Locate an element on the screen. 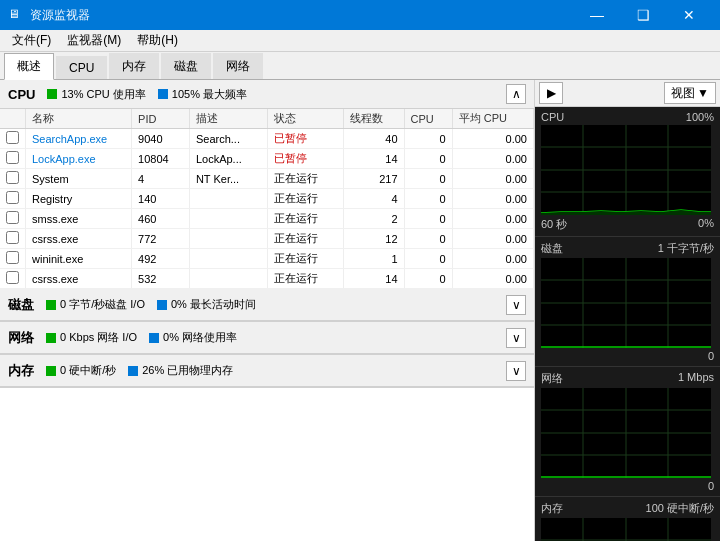 The height and width of the screenshot is (541, 720). disk-graph-right-label: 1 千字节/秒 is located at coordinates (686, 248).